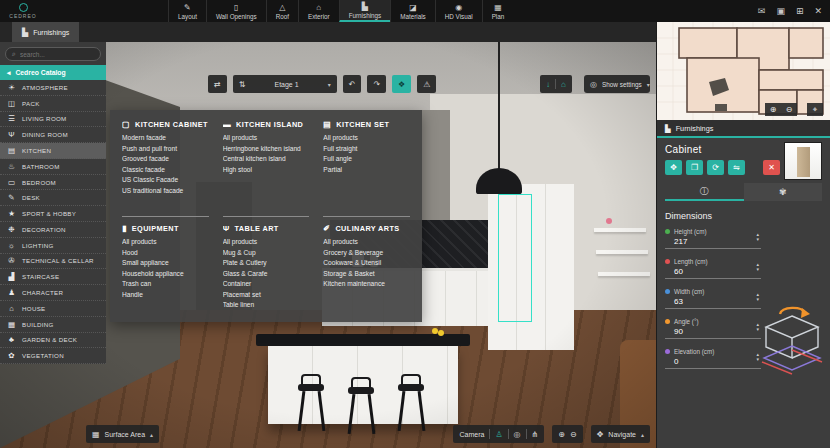 The width and height of the screenshot is (830, 448). Describe the element at coordinates (266, 254) in the screenshot. I see `menu-item: Mug & Cup` at that location.